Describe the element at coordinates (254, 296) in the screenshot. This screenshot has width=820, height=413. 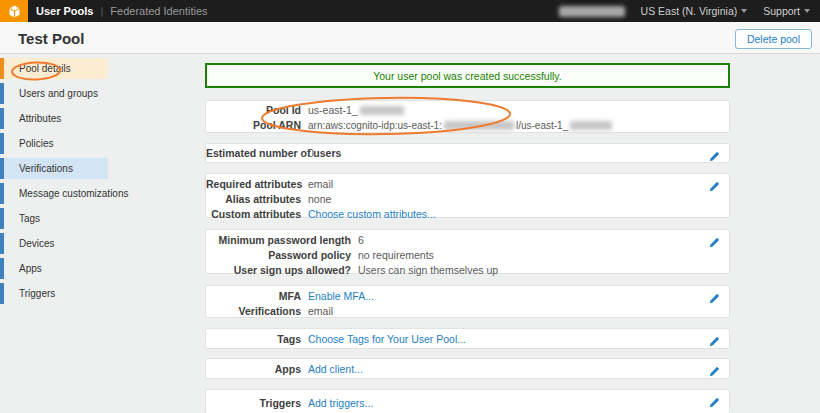
I see `mfa-label: MFA` at that location.